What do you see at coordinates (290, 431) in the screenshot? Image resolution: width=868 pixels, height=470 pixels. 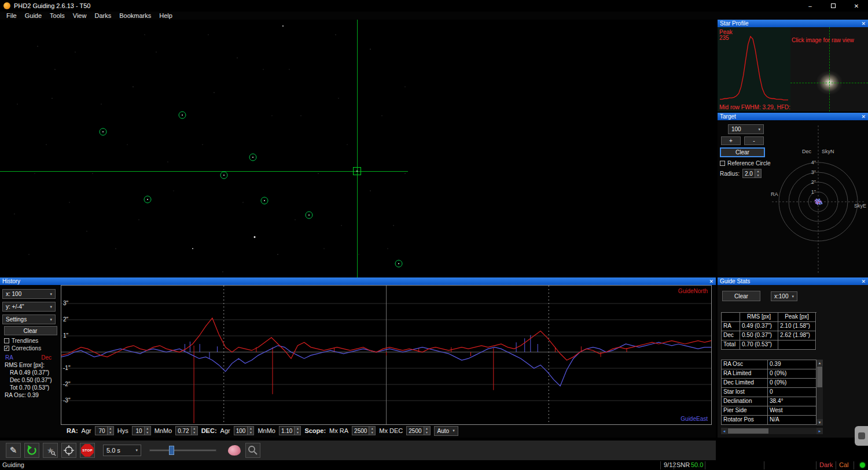 I see `dec-mnmo-spinner: 1.10▲▼` at bounding box center [290, 431].